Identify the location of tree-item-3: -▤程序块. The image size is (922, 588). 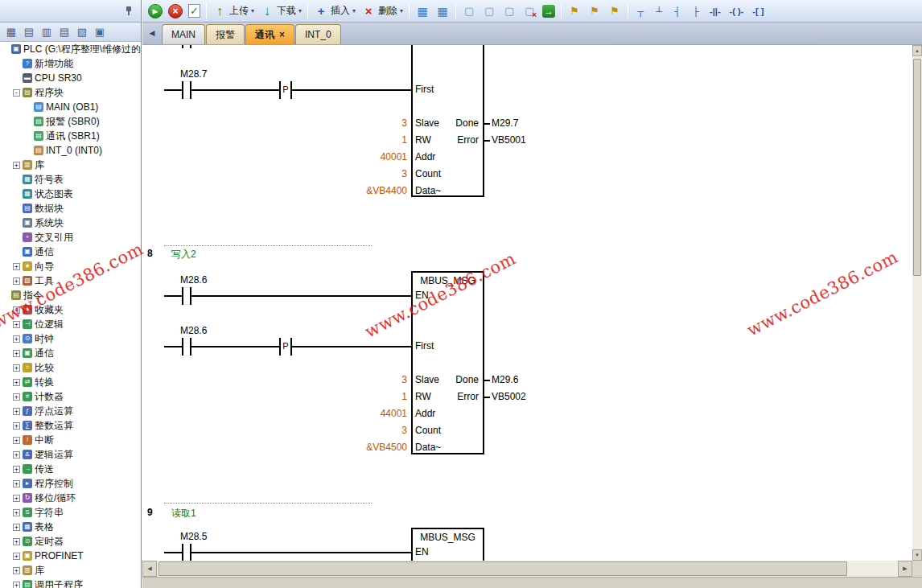
(71, 93).